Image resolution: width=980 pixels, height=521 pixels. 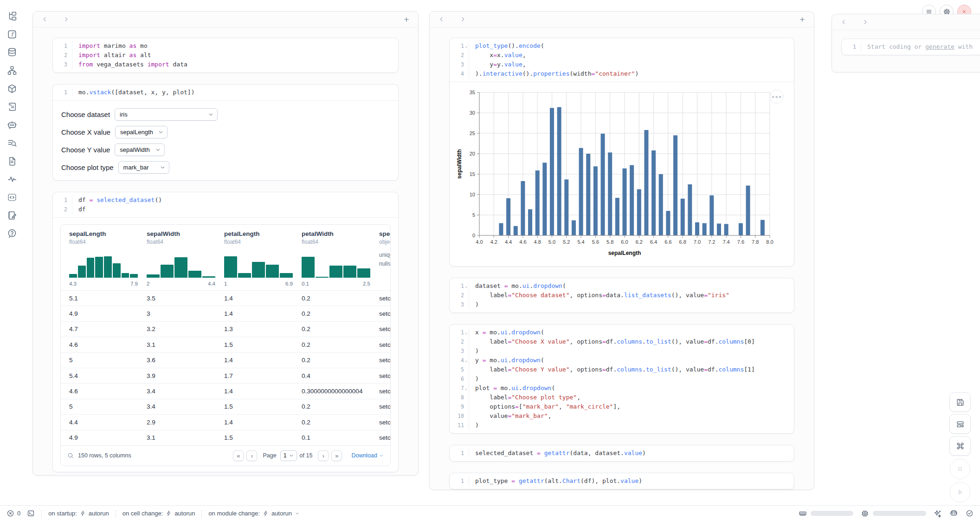 I want to click on memory-usage, so click(x=826, y=514).